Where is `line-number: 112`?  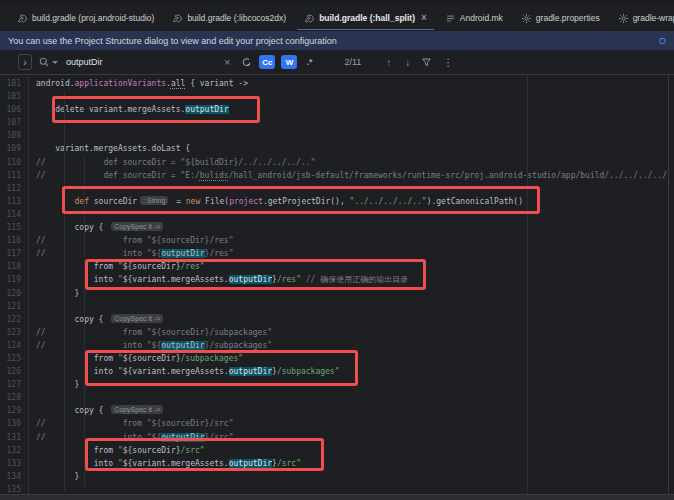 line-number: 112 is located at coordinates (14, 188).